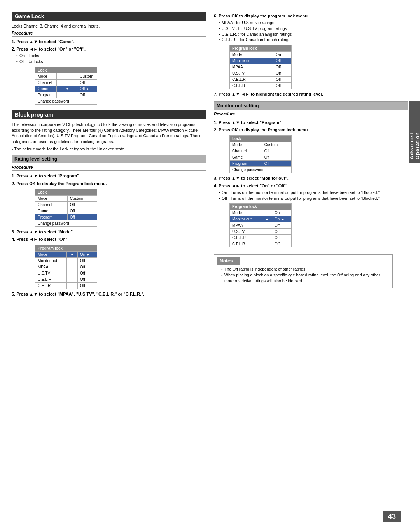  What do you see at coordinates (109, 26) in the screenshot?
I see `game-lock-desc: Locks Channel 3, Channel 4 and external …` at bounding box center [109, 26].